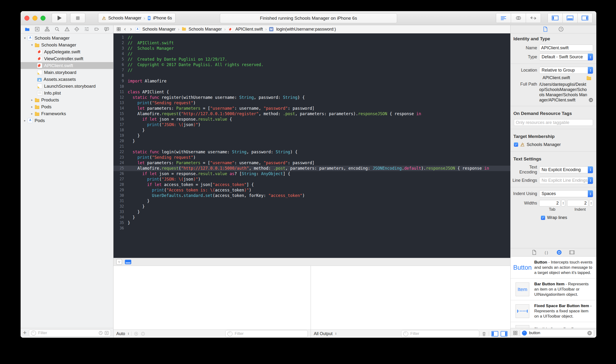 This screenshot has width=616, height=364. I want to click on file-template-library-icon, so click(534, 252).